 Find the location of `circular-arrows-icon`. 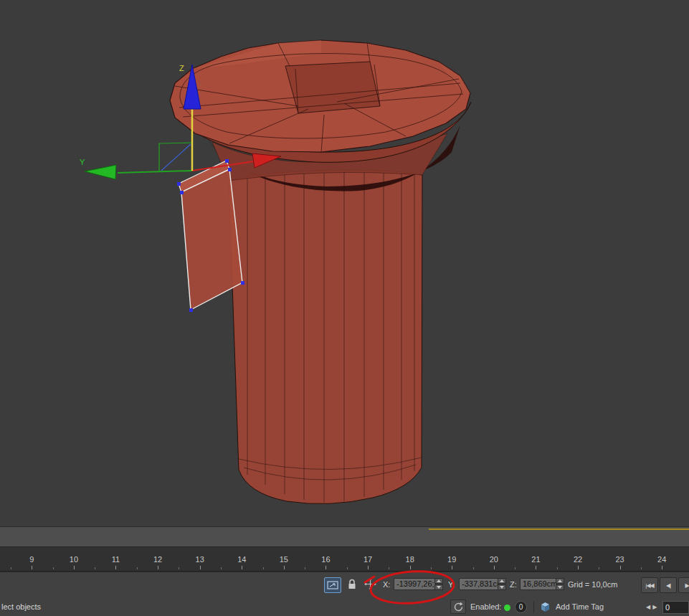

circular-arrows-icon is located at coordinates (459, 607).